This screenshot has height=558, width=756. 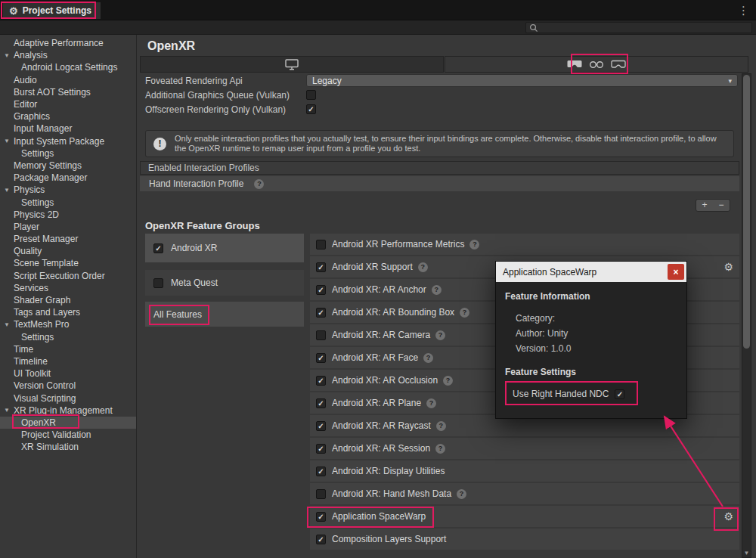 I want to click on sidebar-item-label: Settings, so click(x=38, y=153).